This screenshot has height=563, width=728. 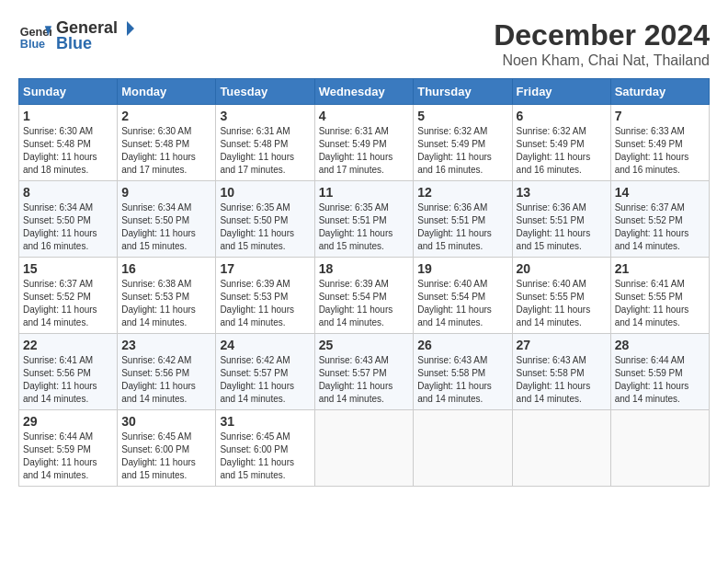 What do you see at coordinates (265, 269) in the screenshot?
I see `day-number: 17` at bounding box center [265, 269].